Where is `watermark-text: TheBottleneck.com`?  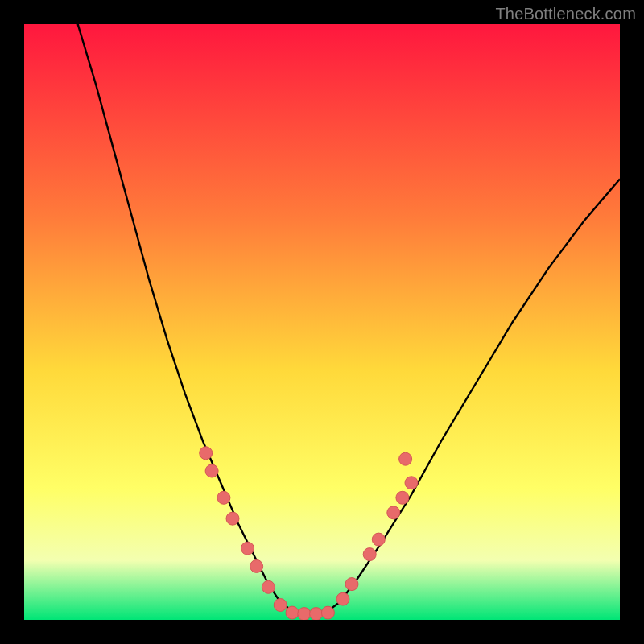 watermark-text: TheBottleneck.com is located at coordinates (565, 14).